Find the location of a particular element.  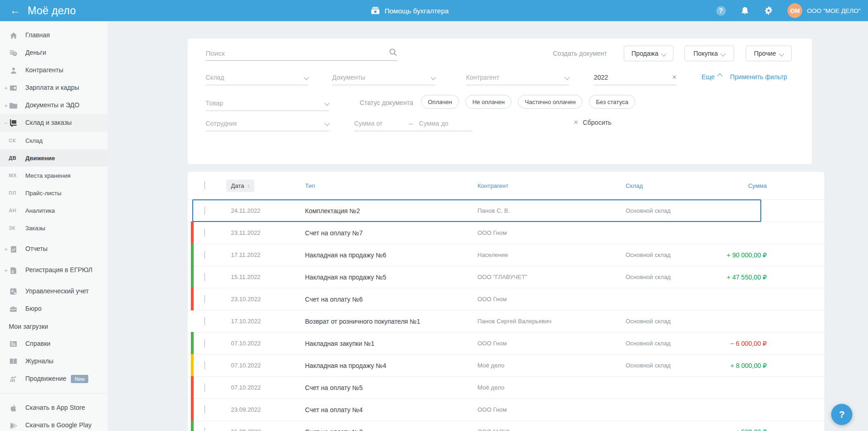

table-row: 17.10.2022 Возврат от розничного покупат… is located at coordinates (506, 321).